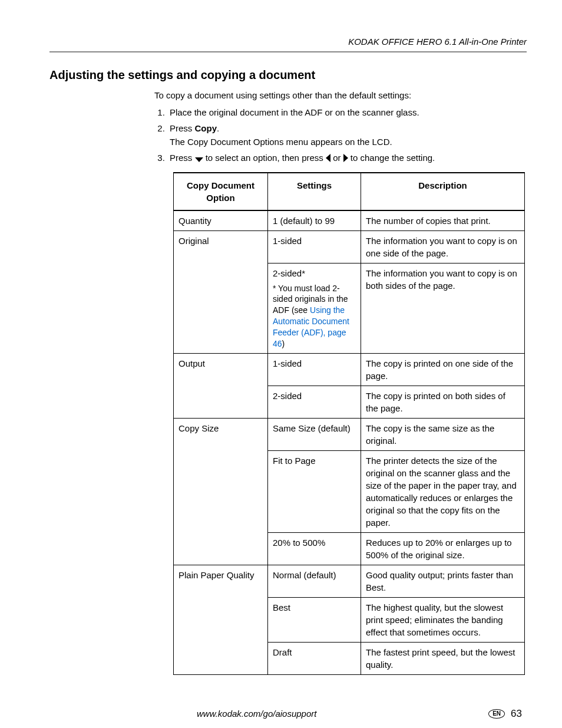  What do you see at coordinates (183, 129) in the screenshot?
I see `step-2-pre: Press` at bounding box center [183, 129].